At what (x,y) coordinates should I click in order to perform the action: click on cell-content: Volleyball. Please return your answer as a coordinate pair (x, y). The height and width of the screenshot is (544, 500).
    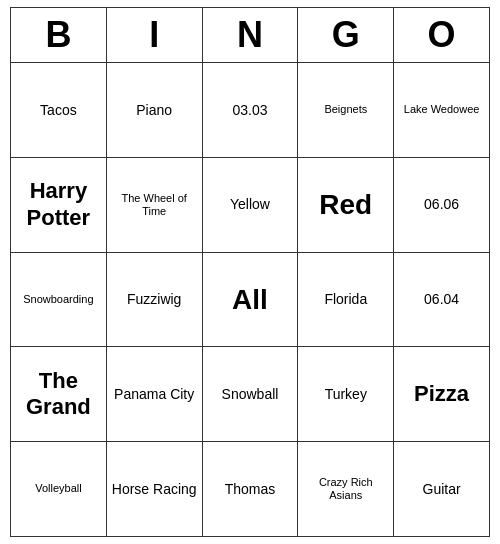
    Looking at the image, I should click on (58, 488).